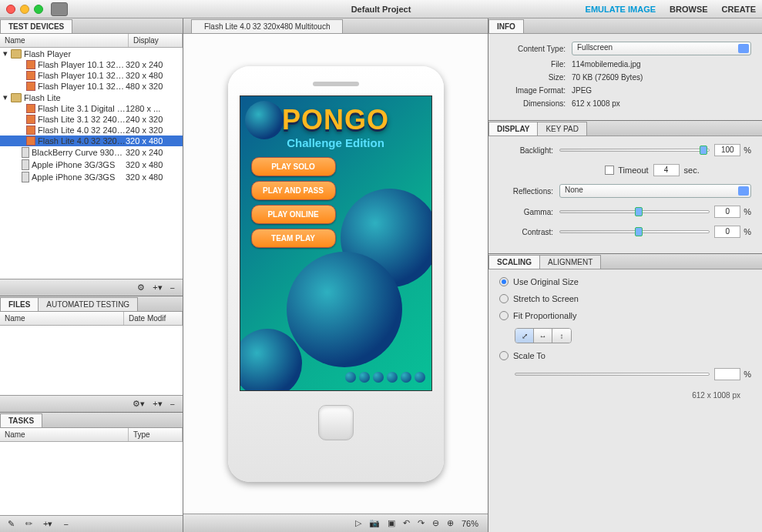 This screenshot has width=762, height=532. What do you see at coordinates (156, 40) in the screenshot?
I see `col-display: Display` at bounding box center [156, 40].